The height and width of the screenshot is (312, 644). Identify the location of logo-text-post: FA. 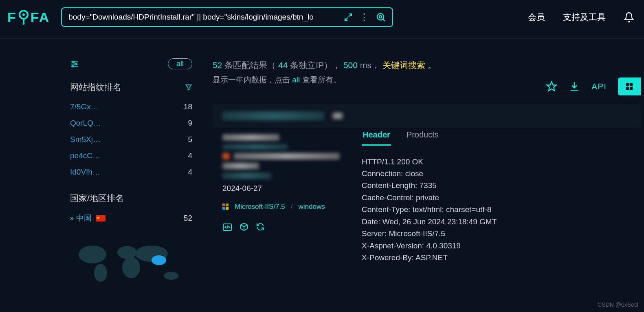
(40, 17).